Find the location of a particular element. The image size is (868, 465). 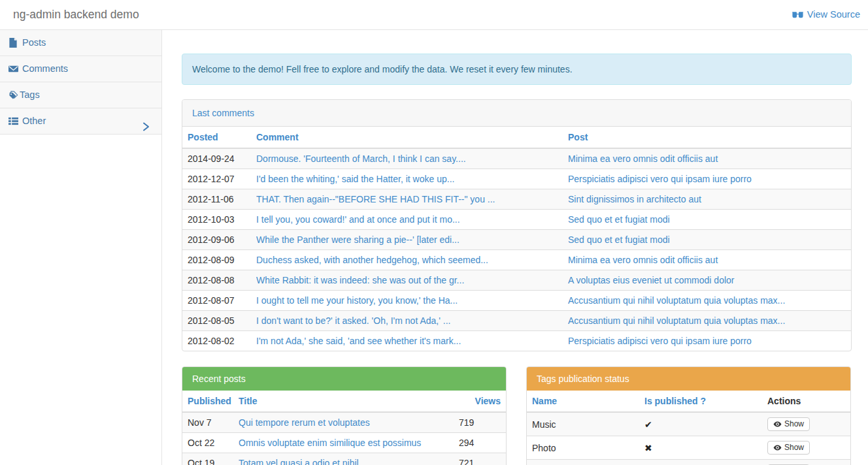

comment-link: Duchess asked, with another hedgehog, wh… is located at coordinates (407, 260).